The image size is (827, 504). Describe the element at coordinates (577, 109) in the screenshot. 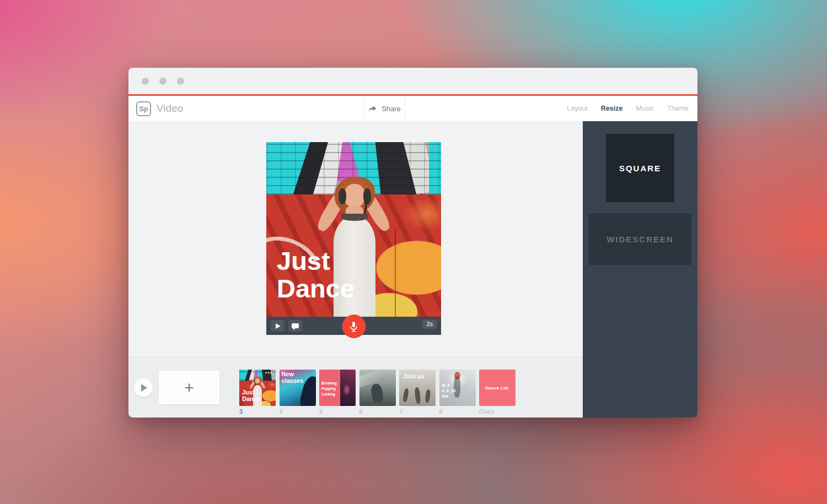

I see `tab-layout: Layout` at that location.